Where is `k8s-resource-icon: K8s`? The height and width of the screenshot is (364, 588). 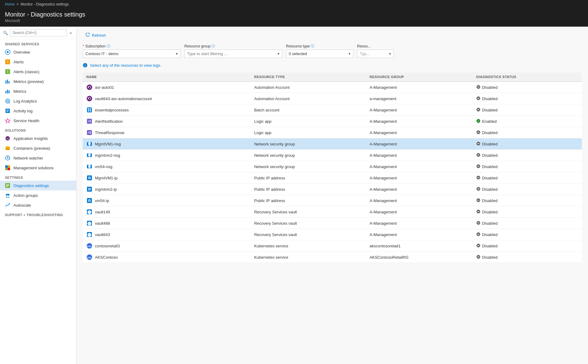 k8s-resource-icon: K8s is located at coordinates (89, 257).